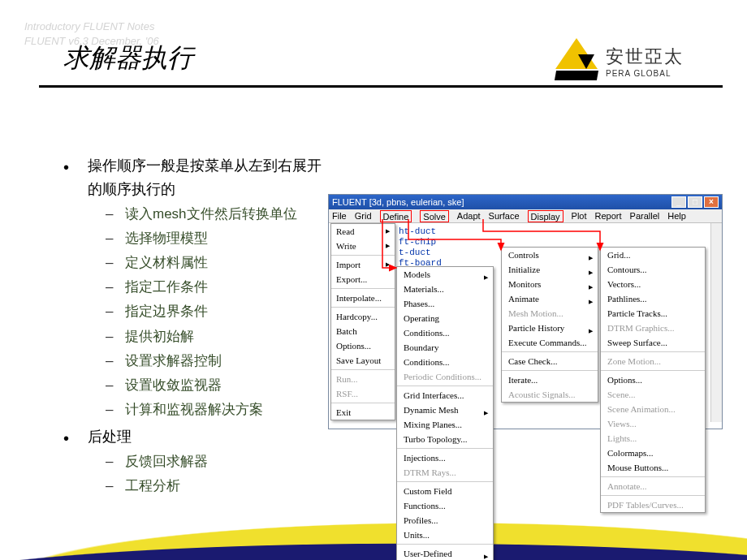  What do you see at coordinates (128, 58) in the screenshot?
I see `slide-title: 求解器执行` at bounding box center [128, 58].